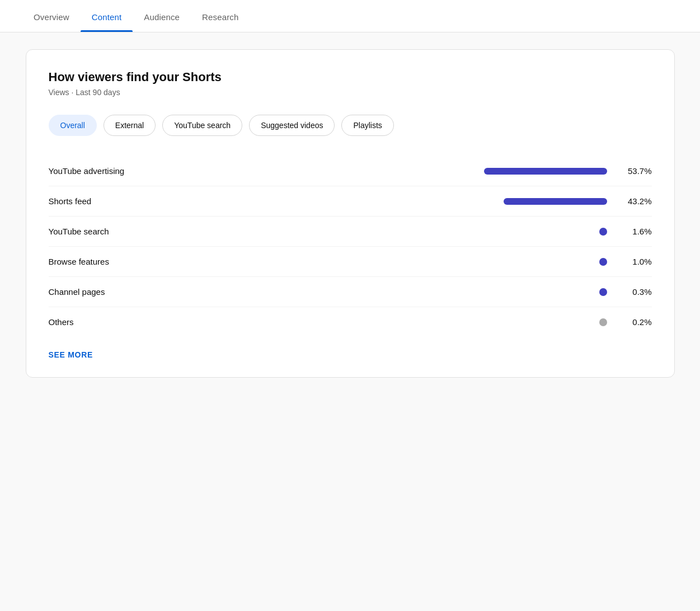 The height and width of the screenshot is (611, 700). I want to click on row-dot-channel-pages, so click(406, 292).